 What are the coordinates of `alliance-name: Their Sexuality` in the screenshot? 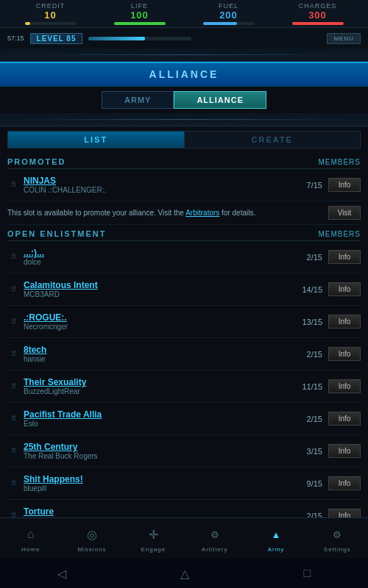 It's located at (160, 382).